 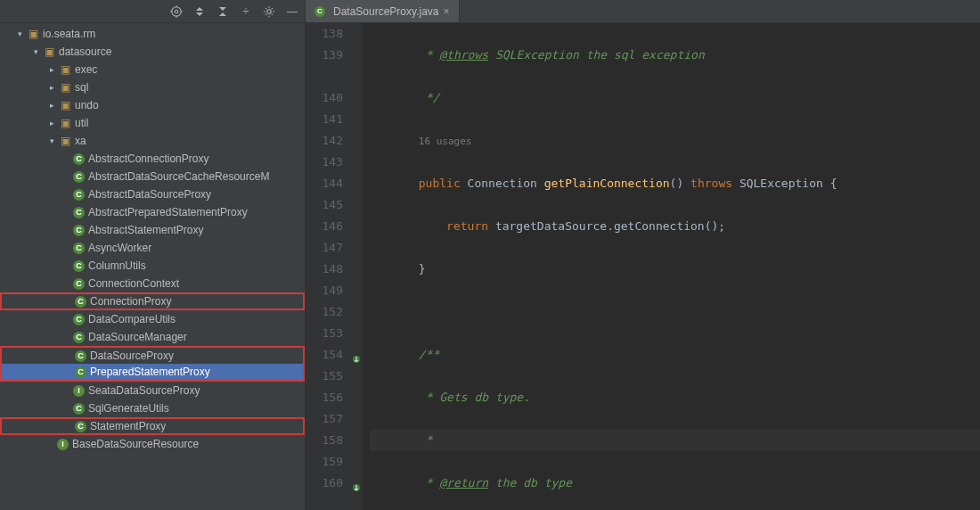 I want to click on tree-folder-datasource: ▾ ▣ datasource, so click(x=152, y=52).